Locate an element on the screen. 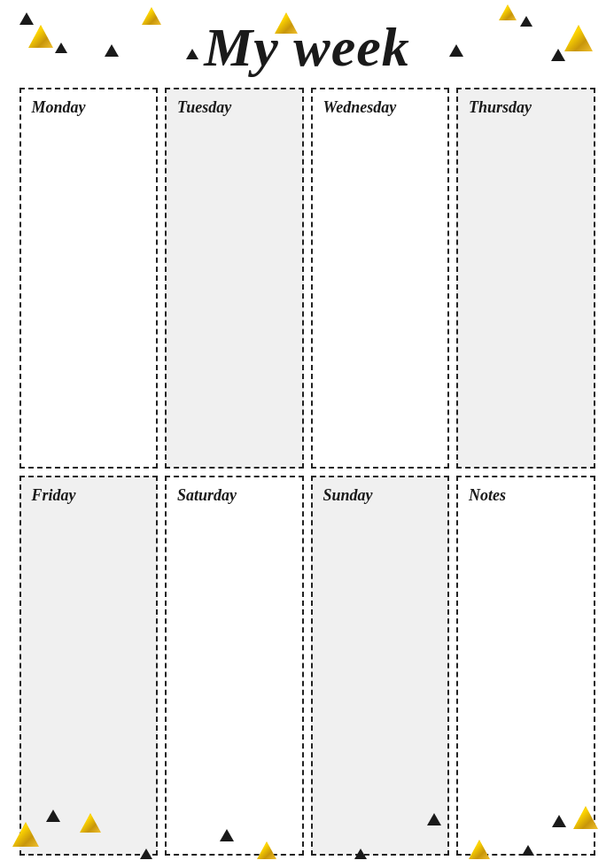  day-label-tuesday: Tuesday is located at coordinates (234, 103).